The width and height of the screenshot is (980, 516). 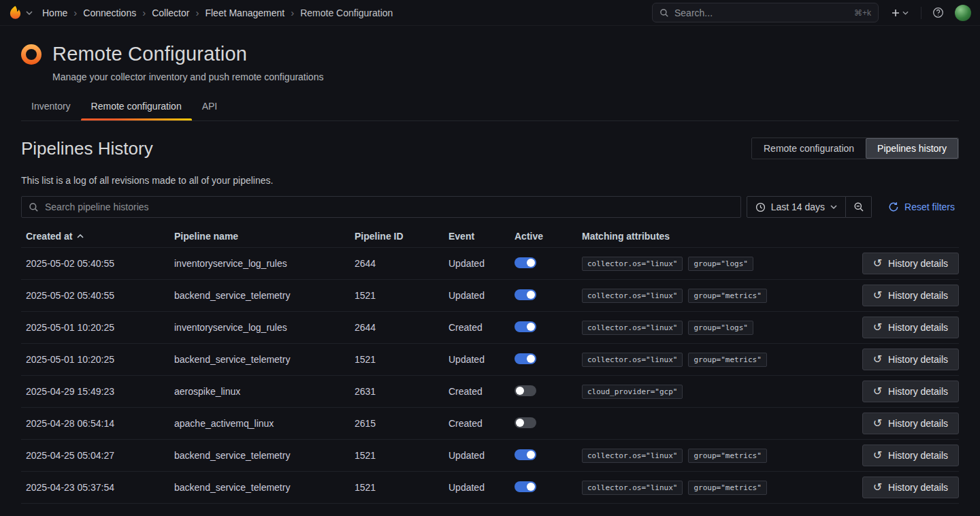 I want to click on nav-divider, so click(x=921, y=13).